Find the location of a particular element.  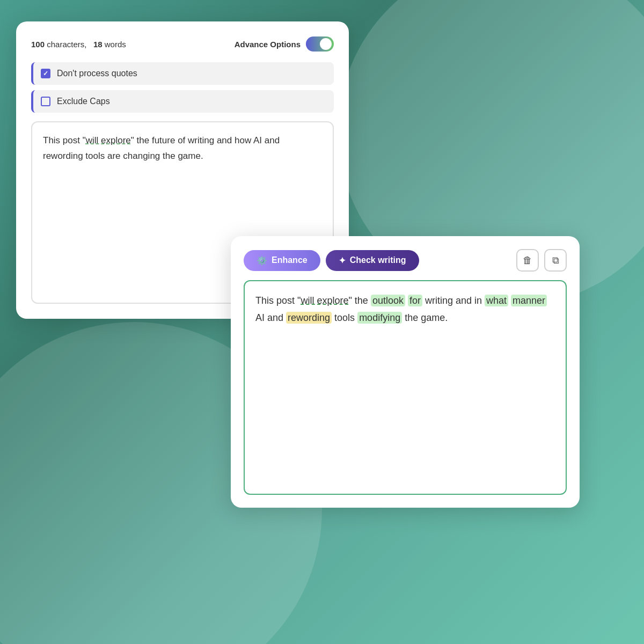

check-writing-label: Check writing is located at coordinates (378, 260).